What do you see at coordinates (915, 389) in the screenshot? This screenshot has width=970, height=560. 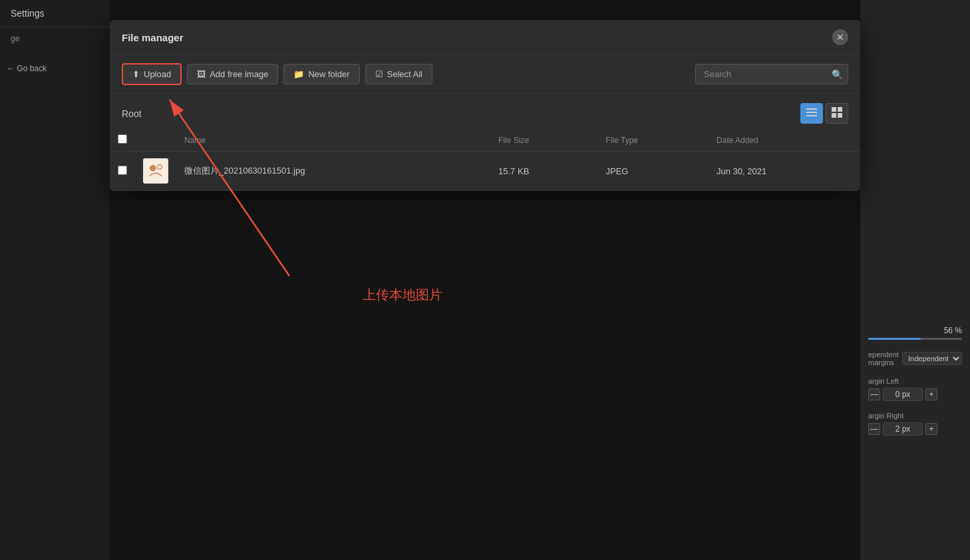 I see `margin-left-item: argin Left — +` at bounding box center [915, 389].